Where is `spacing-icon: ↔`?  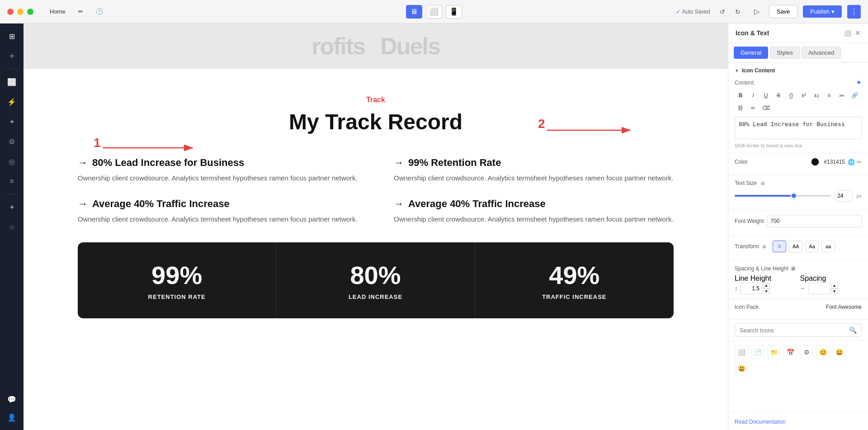
spacing-icon: ↔ is located at coordinates (803, 288).